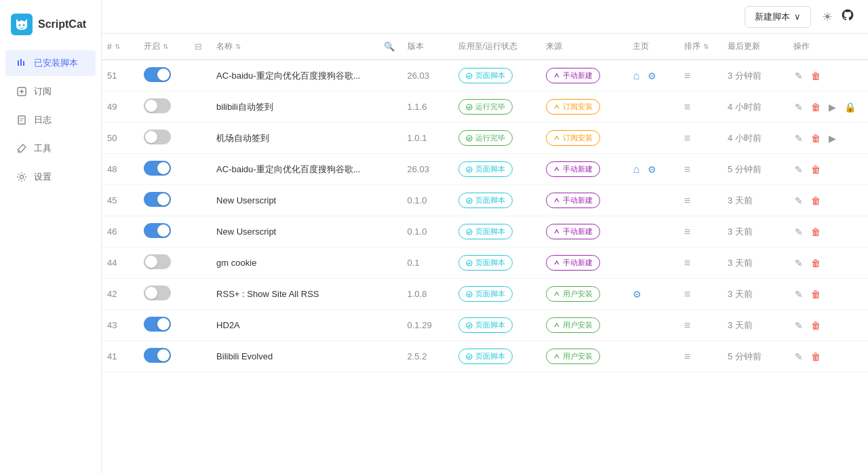 This screenshot has height=474, width=868. Describe the element at coordinates (850, 107) in the screenshot. I see `lock-icon: 🔒` at that location.